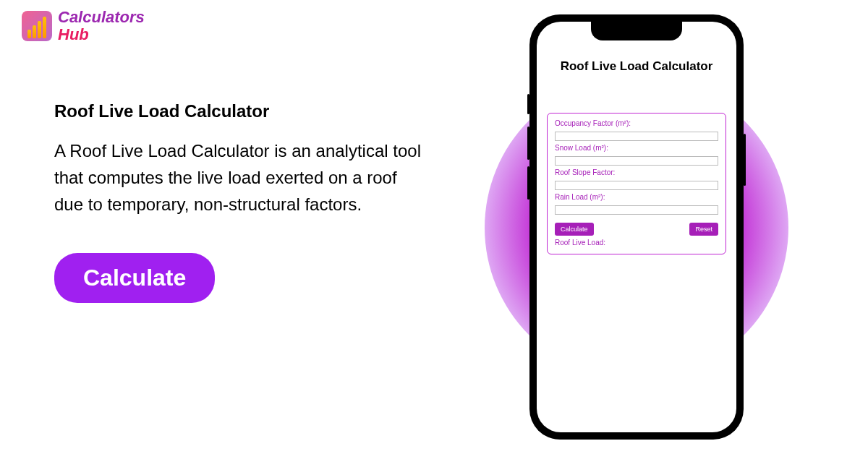 The image size is (868, 454). What do you see at coordinates (637, 243) in the screenshot?
I see `result-label: Roof Live Load:` at bounding box center [637, 243].